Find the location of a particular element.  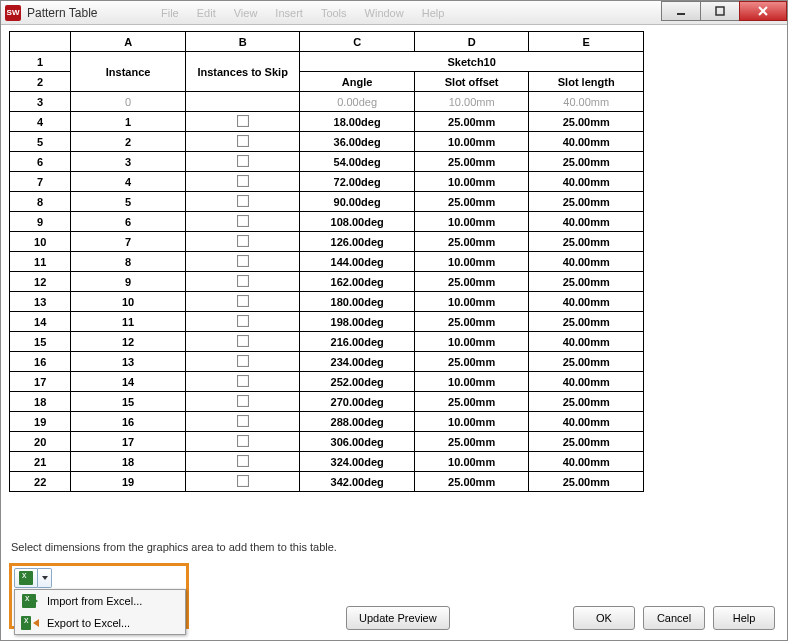

row-header: 15 is located at coordinates (40, 342).